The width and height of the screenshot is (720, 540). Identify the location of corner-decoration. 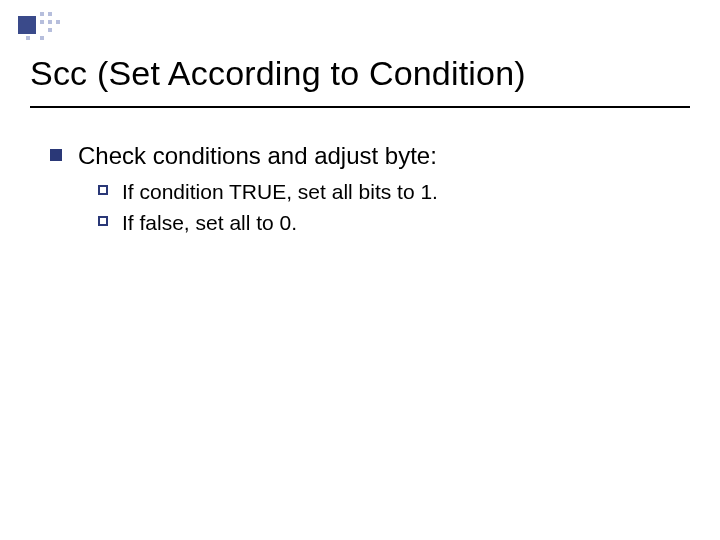
(49, 25).